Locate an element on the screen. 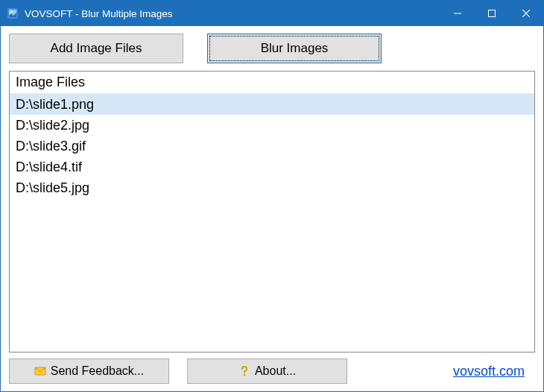 The image size is (544, 392). button-label: Blur Images is located at coordinates (295, 48).